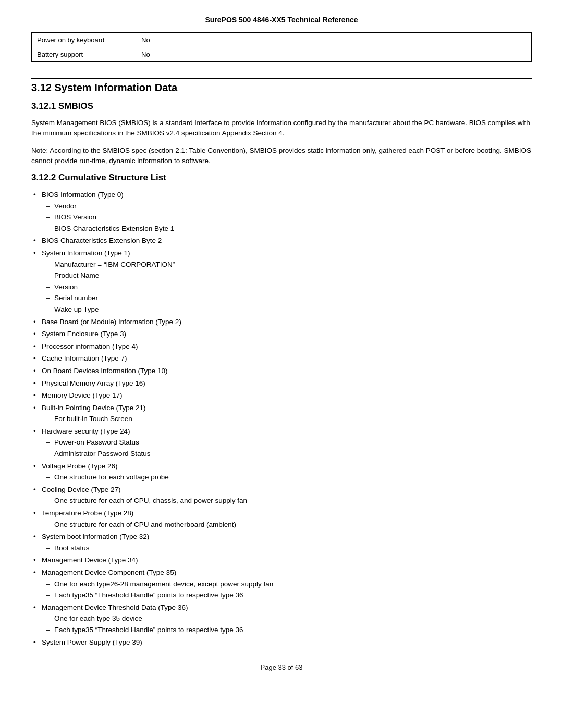 The image size is (563, 728). Describe the element at coordinates (287, 472) in the screenshot. I see `list-item: Voltage Probe (Type 26)One structure for…` at that location.